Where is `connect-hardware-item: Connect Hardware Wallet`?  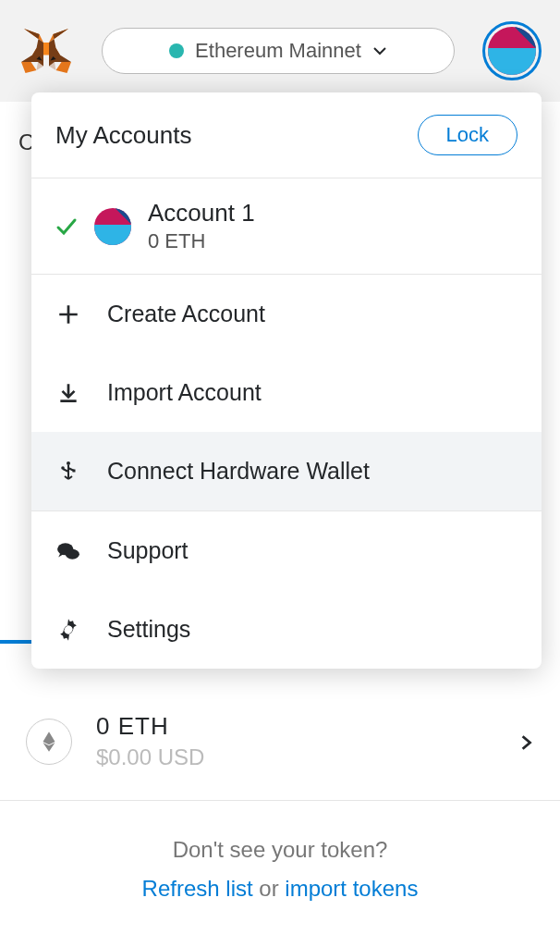 connect-hardware-item: Connect Hardware Wallet is located at coordinates (286, 472).